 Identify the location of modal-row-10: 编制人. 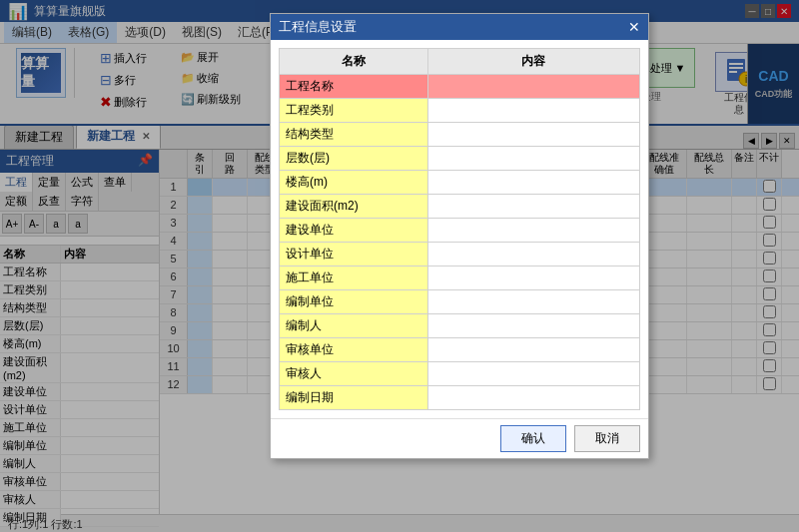
(459, 326).